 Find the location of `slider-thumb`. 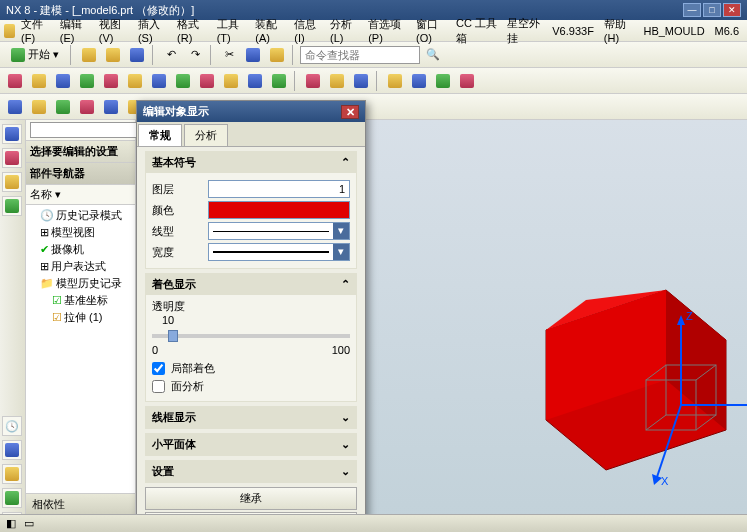

slider-thumb is located at coordinates (173, 336).